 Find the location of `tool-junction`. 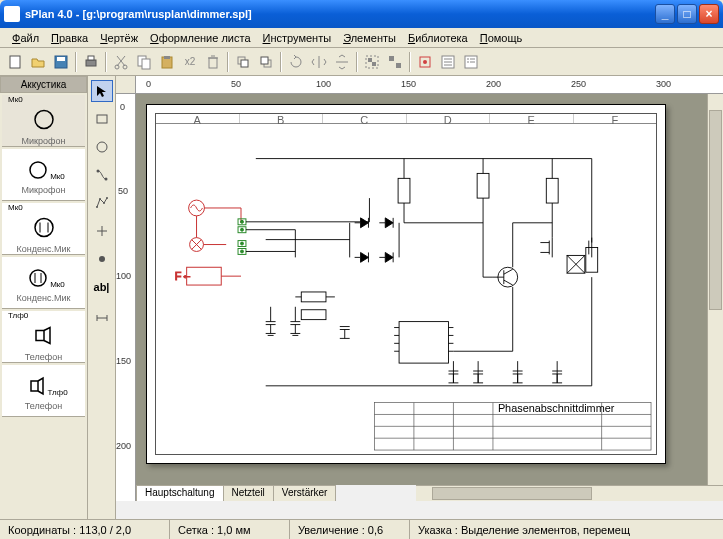

tool-junction is located at coordinates (102, 259).